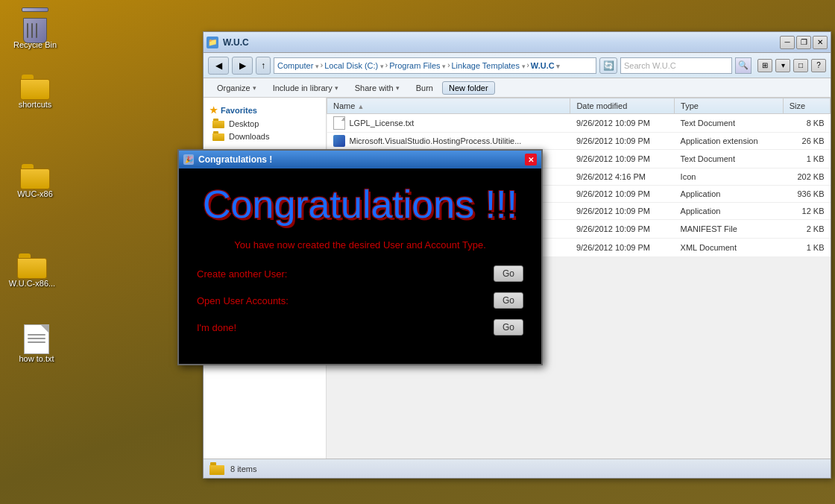 The width and height of the screenshot is (835, 504). Describe the element at coordinates (765, 66) in the screenshot. I see `view-options-button: ⊞` at that location.